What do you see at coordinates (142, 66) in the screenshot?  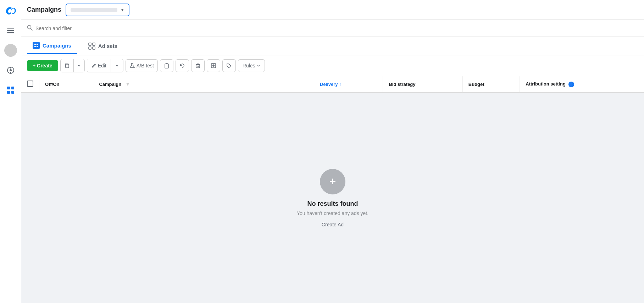 I see `ab-test-button: A/B test` at bounding box center [142, 66].